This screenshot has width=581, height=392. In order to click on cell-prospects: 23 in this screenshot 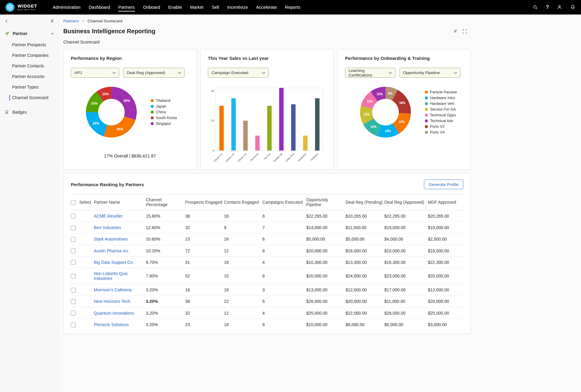, I will do `click(205, 325)`.